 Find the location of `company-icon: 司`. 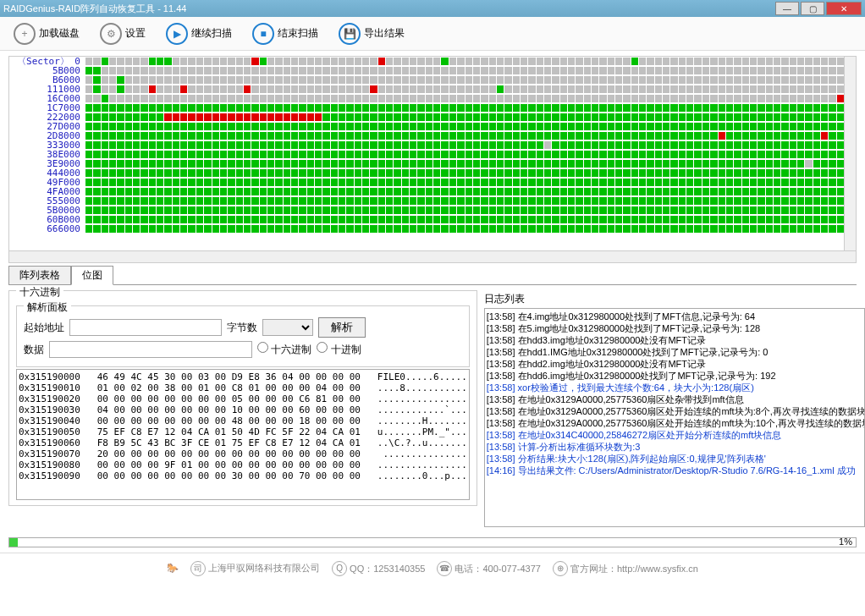

company-icon: 司 is located at coordinates (198, 569).